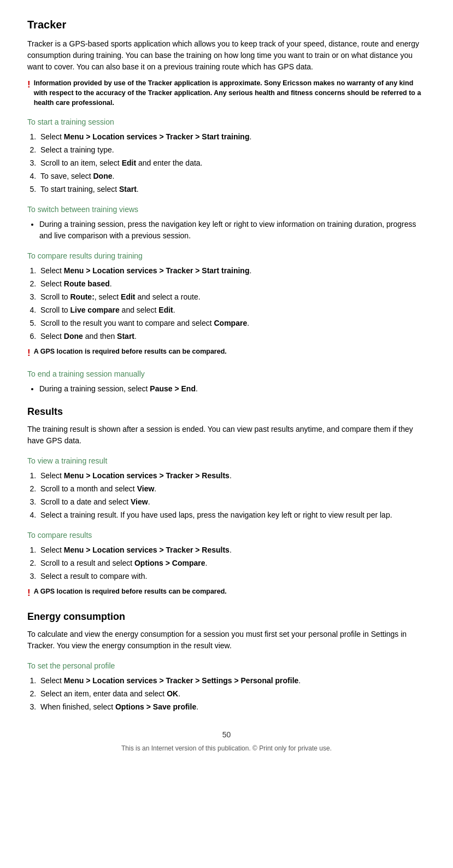 This screenshot has height=868, width=453. What do you see at coordinates (226, 536) in the screenshot?
I see `heading-compare-results: To compare results` at bounding box center [226, 536].